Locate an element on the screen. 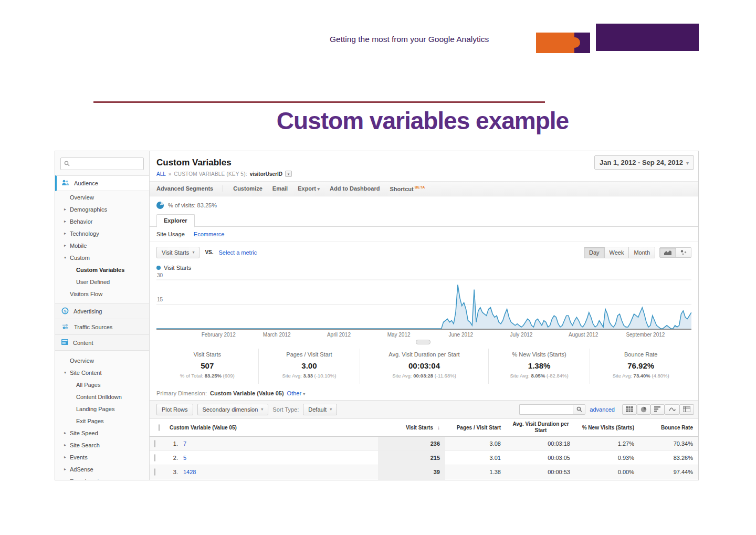 The image size is (756, 535). comparison-view-icon is located at coordinates (672, 410).